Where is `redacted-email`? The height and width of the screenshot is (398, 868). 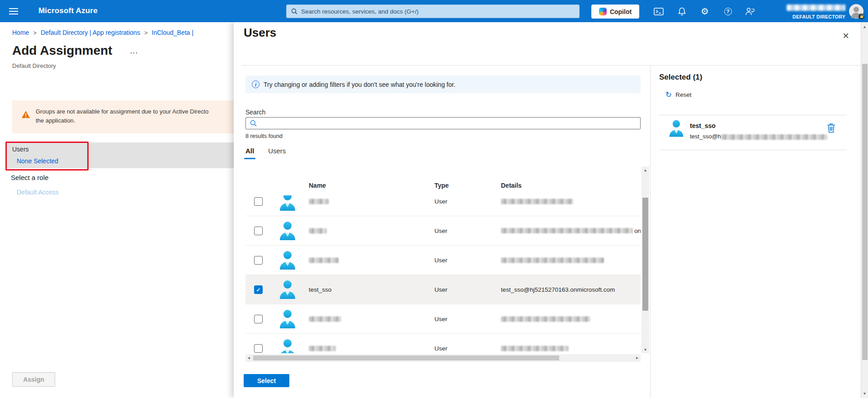
redacted-email is located at coordinates (774, 137).